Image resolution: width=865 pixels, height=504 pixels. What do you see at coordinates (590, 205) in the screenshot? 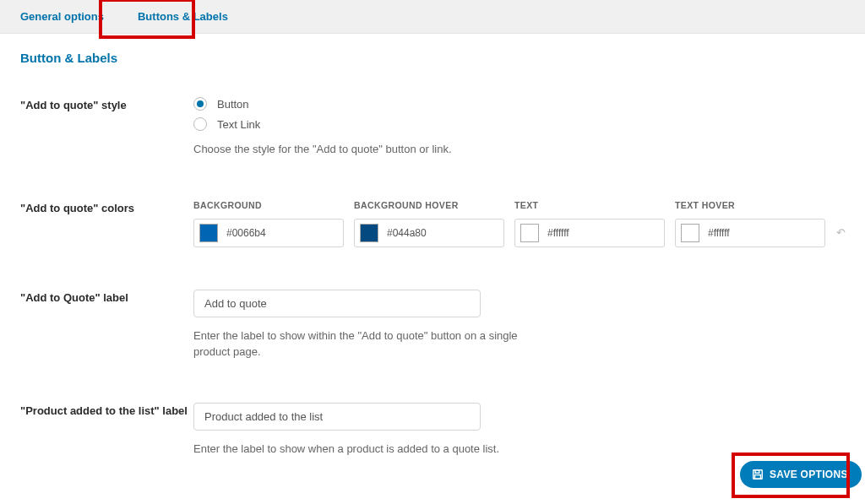
I see `color-label: TEXT` at bounding box center [590, 205].